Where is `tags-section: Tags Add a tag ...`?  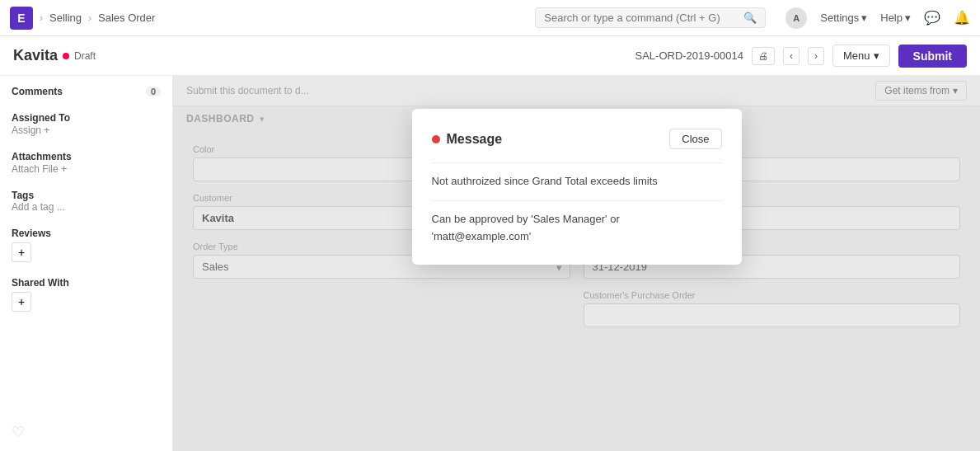
tags-section: Tags Add a tag ... is located at coordinates (86, 201).